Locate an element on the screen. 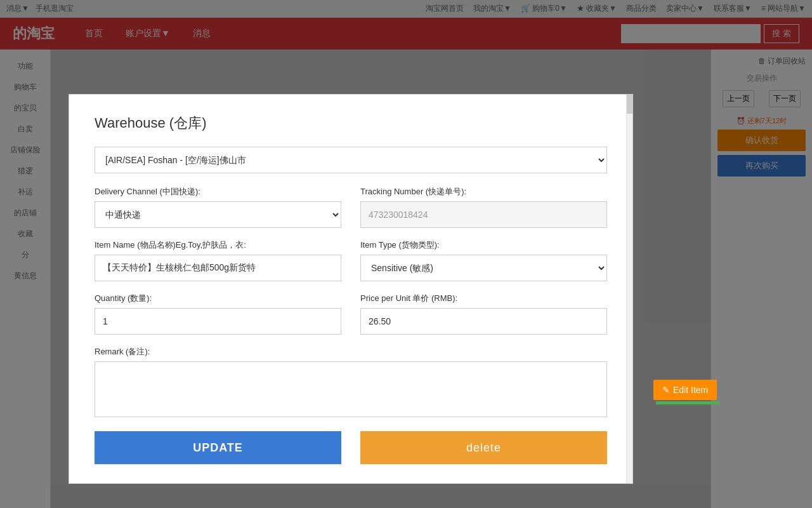 The height and width of the screenshot is (508, 812). progress-bar is located at coordinates (688, 403).